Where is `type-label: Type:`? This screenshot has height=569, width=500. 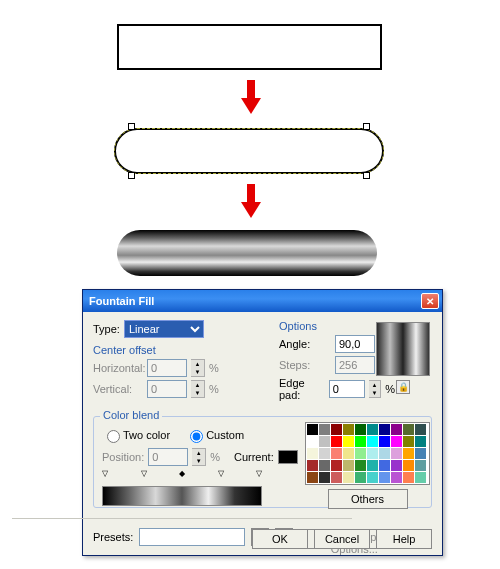
type-label: Type: is located at coordinates (106, 329).